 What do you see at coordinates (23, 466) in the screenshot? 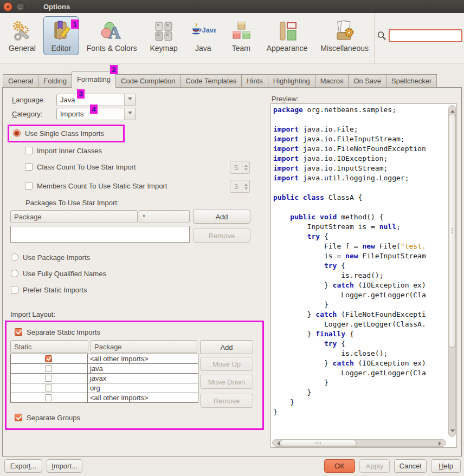
I see `export-button: Export...` at bounding box center [23, 466].